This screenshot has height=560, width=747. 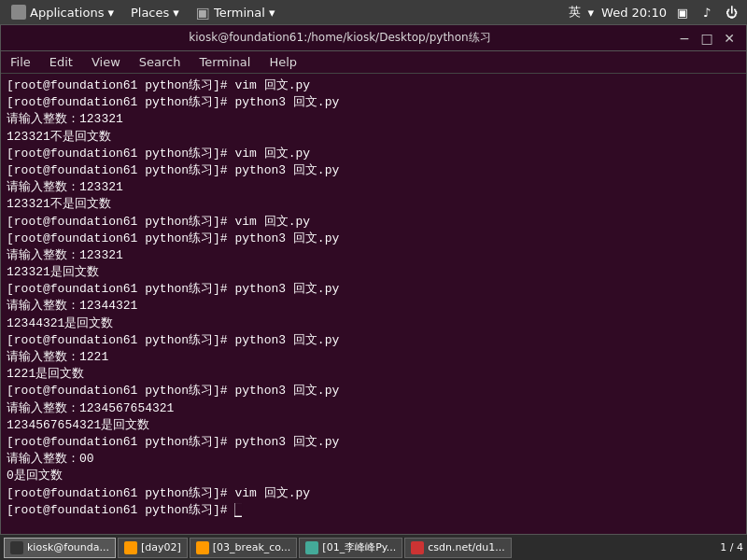 I want to click on menu-file: File, so click(x=21, y=62).